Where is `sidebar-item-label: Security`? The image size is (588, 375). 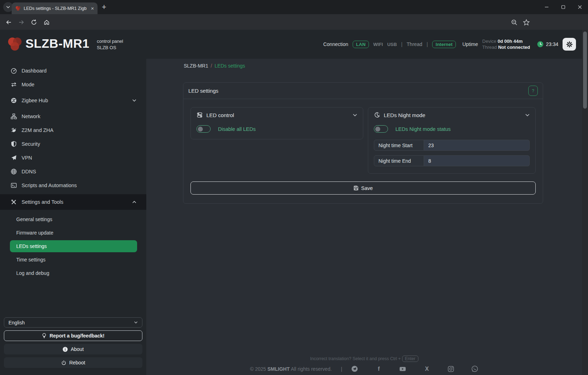
sidebar-item-label: Security is located at coordinates (31, 144).